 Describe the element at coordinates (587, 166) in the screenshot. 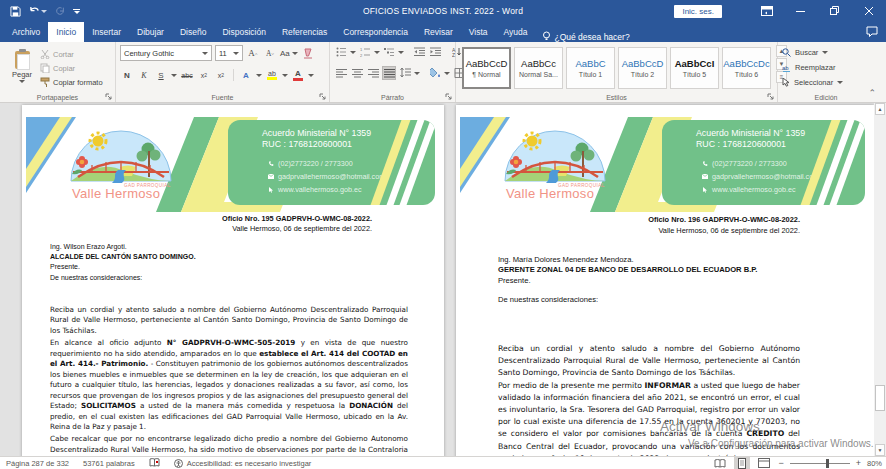

I see `gad-logo: GAD PARROQUIAL Valle Hermoso` at that location.